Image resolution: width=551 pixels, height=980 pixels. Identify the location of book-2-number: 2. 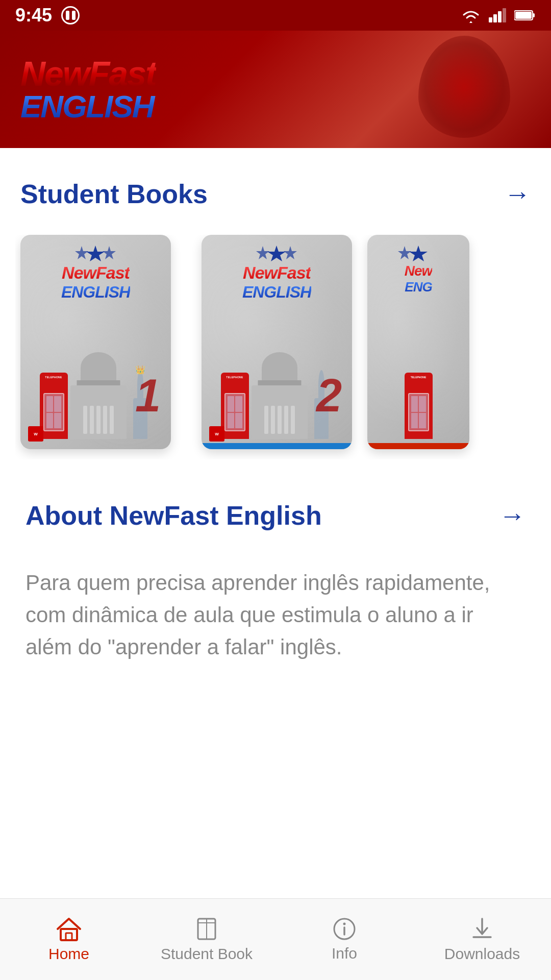
(329, 396).